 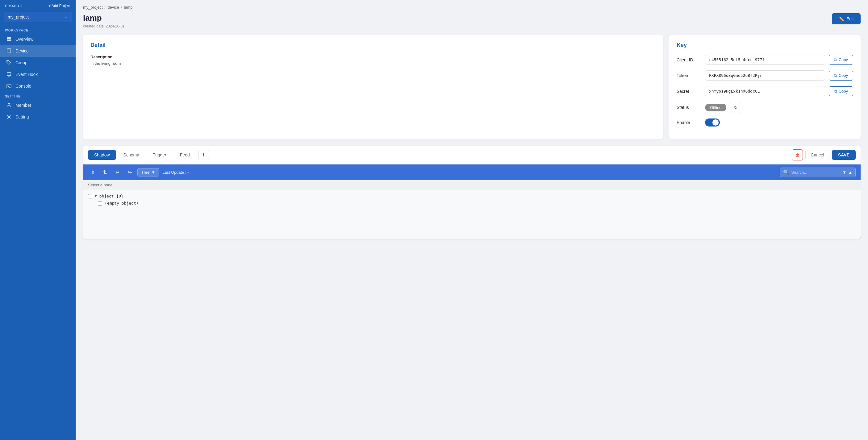 I want to click on token-copy-button: ⧉ Copy, so click(x=841, y=75).